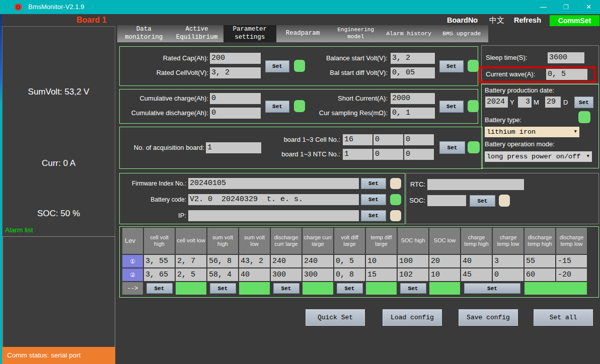 This screenshot has width=600, height=364. Describe the element at coordinates (144, 34) in the screenshot. I see `tab-data-monitoring: Data monitoring` at that location.